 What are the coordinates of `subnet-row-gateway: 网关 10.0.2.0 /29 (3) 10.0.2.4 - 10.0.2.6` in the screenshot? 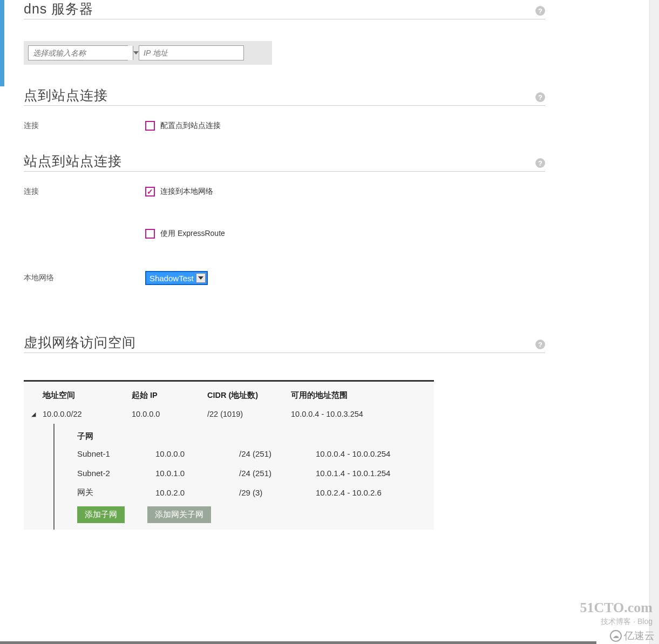 It's located at (244, 492).